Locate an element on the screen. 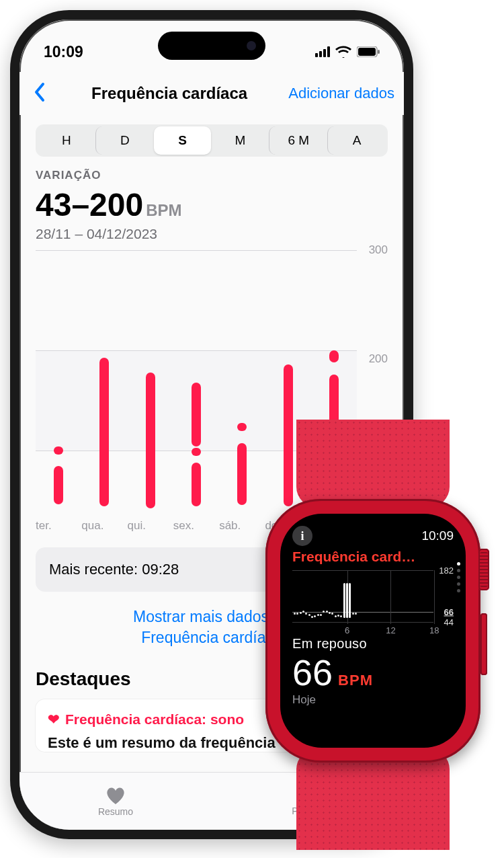  tab-share: Partilha is located at coordinates (308, 802).